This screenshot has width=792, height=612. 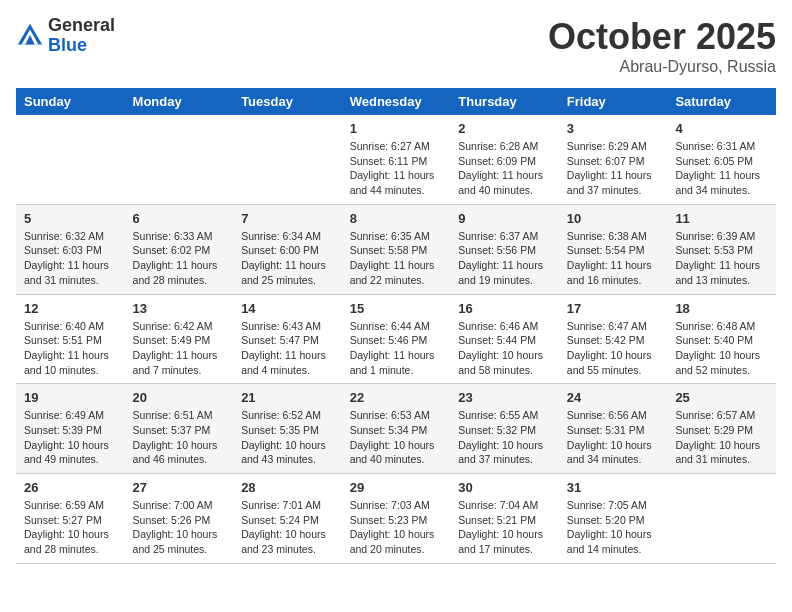 I want to click on day-info: Sunrise: 6:38 AM Sunset: 5:54 PM Dayligh…, so click(x=614, y=258).